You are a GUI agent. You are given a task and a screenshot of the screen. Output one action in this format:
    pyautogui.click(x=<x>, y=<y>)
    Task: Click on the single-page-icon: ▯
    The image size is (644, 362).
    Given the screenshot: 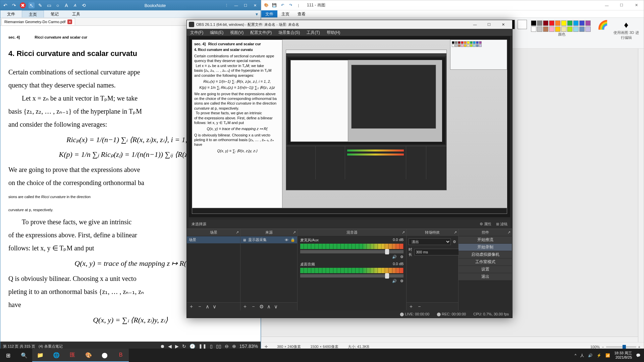 What is the action you would take?
    pyautogui.click(x=211, y=346)
    